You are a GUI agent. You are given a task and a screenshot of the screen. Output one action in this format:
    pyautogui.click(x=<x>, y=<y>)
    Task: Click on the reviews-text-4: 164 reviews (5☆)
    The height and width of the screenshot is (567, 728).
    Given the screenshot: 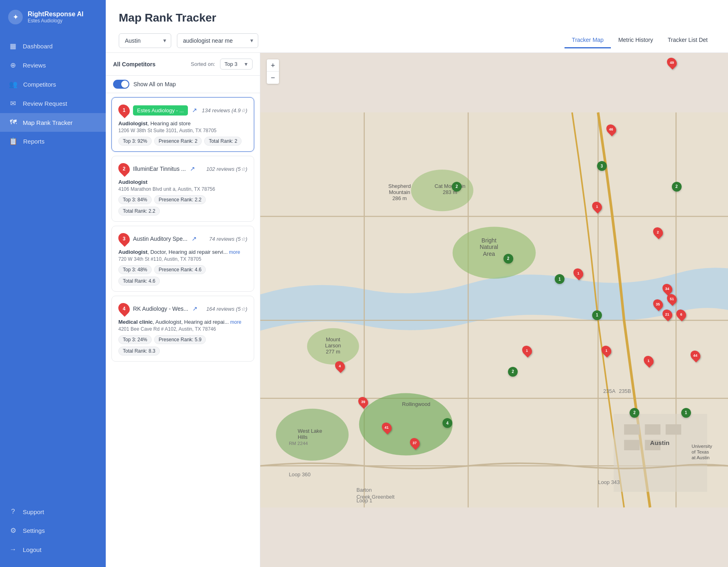 What is the action you would take?
    pyautogui.click(x=227, y=309)
    